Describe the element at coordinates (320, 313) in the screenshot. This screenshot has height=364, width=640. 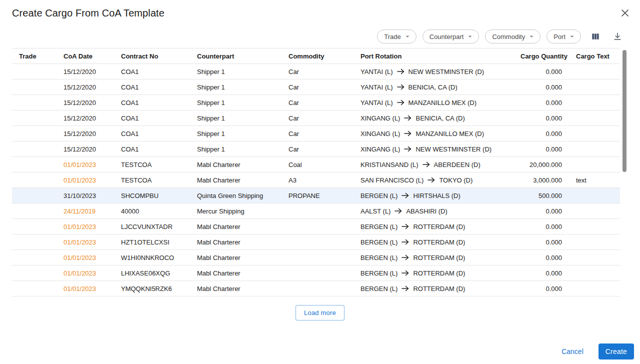
I see `load-more-button: Load more` at that location.